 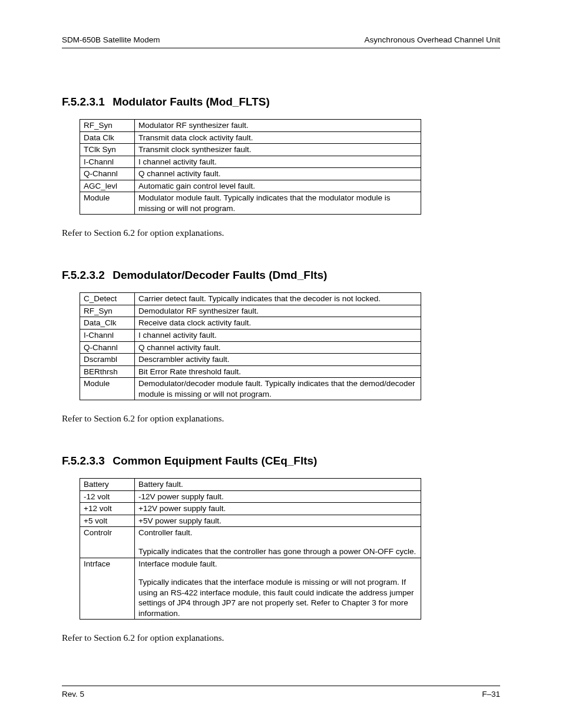 What do you see at coordinates (278, 533) in the screenshot?
I see `fault-desc-para: Controller fault.` at bounding box center [278, 533].